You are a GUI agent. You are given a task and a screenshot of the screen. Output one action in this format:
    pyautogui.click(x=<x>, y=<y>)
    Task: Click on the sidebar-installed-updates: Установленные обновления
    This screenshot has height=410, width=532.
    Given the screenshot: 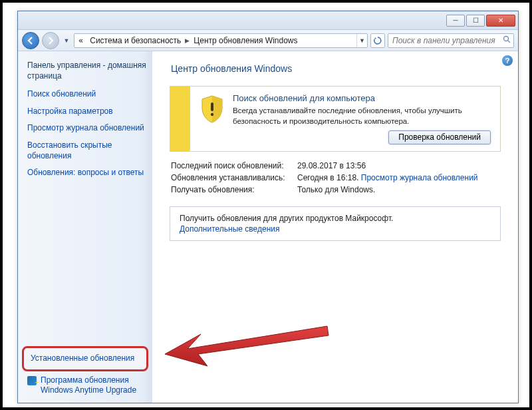 What is the action you would take?
    pyautogui.click(x=85, y=359)
    